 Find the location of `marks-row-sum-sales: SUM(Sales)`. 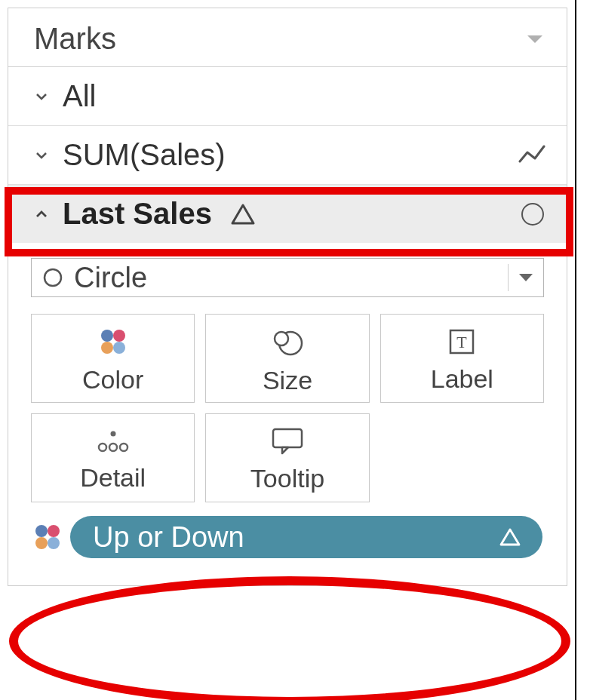

marks-row-sum-sales: SUM(Sales) is located at coordinates (287, 155).